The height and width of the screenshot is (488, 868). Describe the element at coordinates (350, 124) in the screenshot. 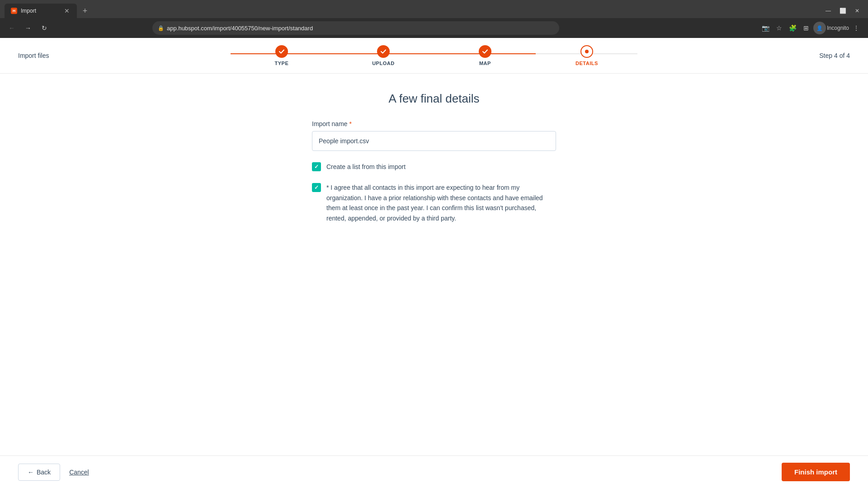

I see `required-star: *` at that location.